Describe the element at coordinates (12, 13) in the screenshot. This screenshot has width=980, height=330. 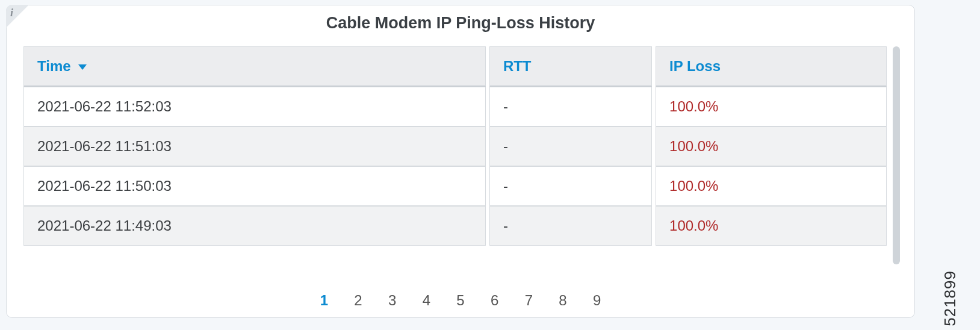
I see `info-icon: i` at that location.